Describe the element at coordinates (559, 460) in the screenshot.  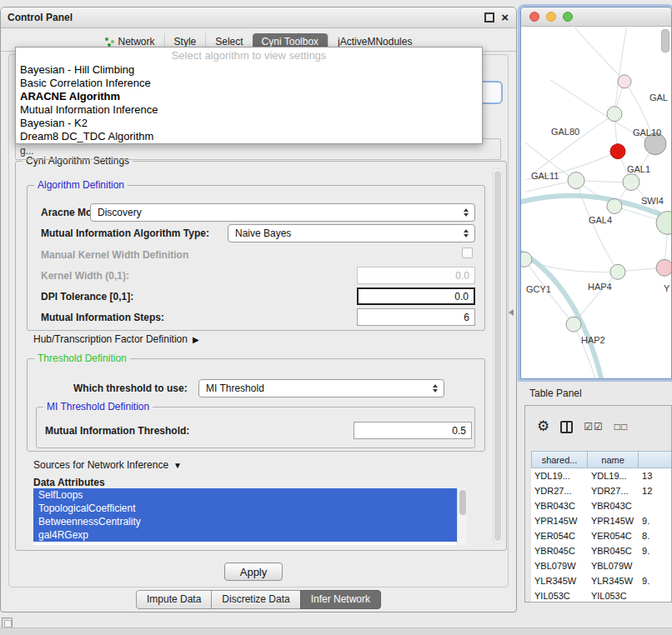
I see `column-header-shared: shared...` at that location.